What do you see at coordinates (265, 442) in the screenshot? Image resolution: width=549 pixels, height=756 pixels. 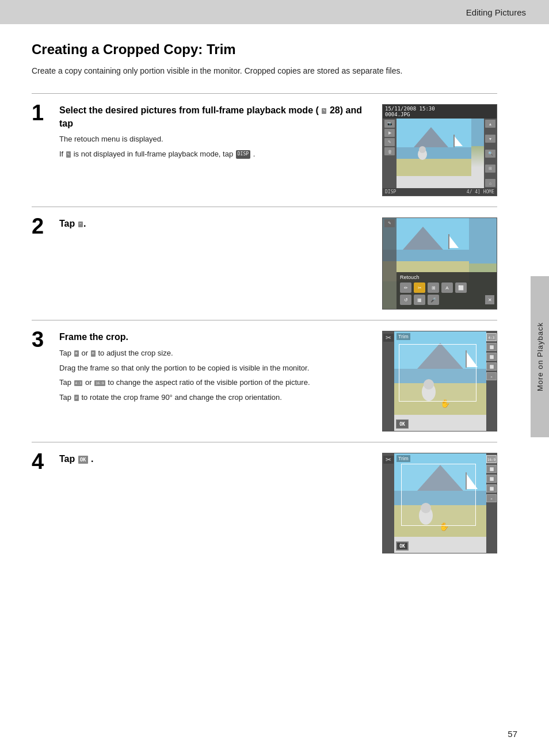 I see `step4-divider` at bounding box center [265, 442].